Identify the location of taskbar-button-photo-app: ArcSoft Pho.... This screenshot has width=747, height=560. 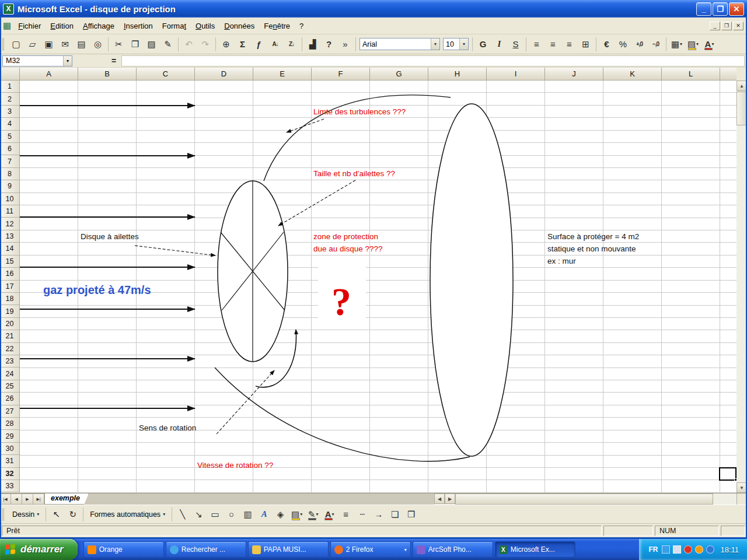
(453, 550).